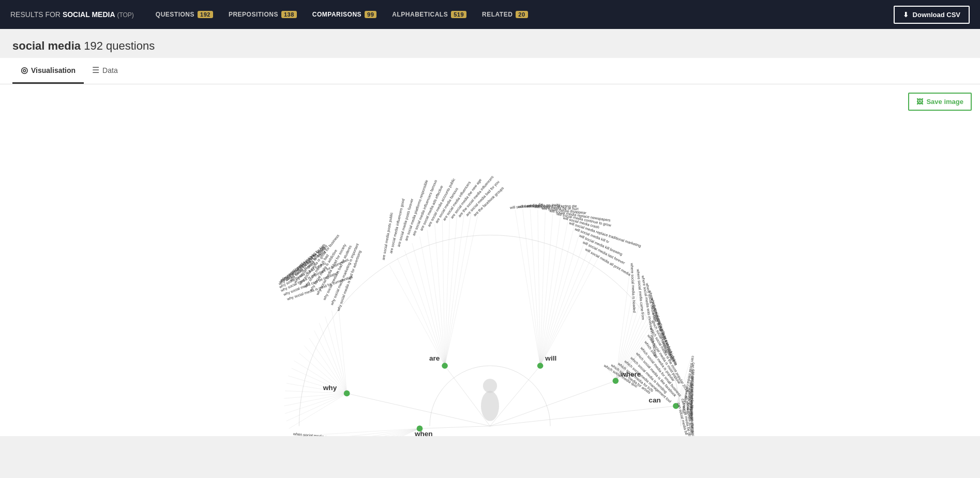 The height and width of the screenshot is (478, 980). I want to click on tab-comparisons: COMPARISONS 99, so click(344, 14).